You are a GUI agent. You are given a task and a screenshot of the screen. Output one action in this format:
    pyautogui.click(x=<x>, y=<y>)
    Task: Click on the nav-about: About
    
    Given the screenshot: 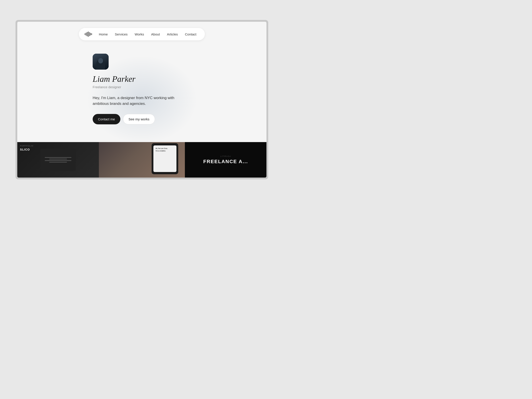 What is the action you would take?
    pyautogui.click(x=155, y=34)
    